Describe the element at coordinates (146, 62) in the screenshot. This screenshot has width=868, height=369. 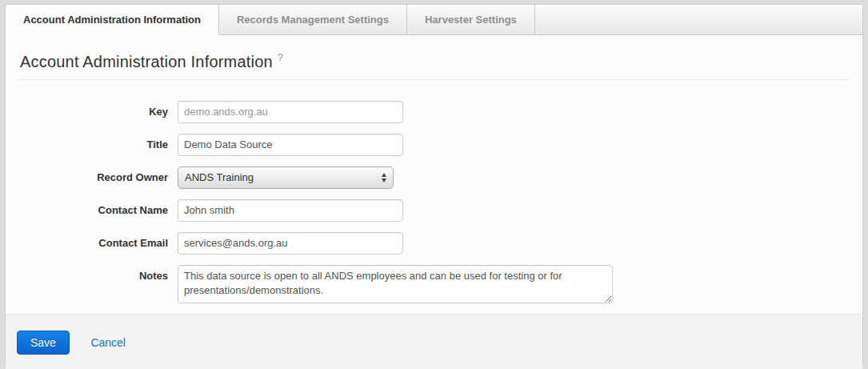
I see `page-title-text: Account Administration Information` at that location.